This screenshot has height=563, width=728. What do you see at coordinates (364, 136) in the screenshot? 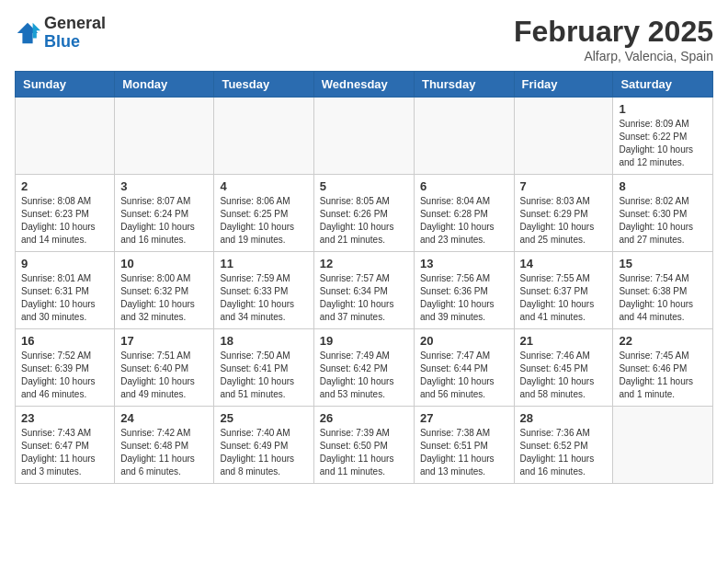
I see `calendar-week-row: 1Sunrise: 8:09 AM Sunset: 6:22 PM Daylig…` at bounding box center [364, 136].